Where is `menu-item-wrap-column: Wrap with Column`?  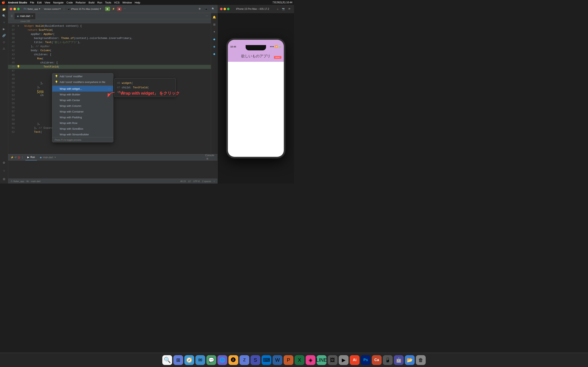
menu-item-wrap-column: Wrap with Column is located at coordinates (83, 106).